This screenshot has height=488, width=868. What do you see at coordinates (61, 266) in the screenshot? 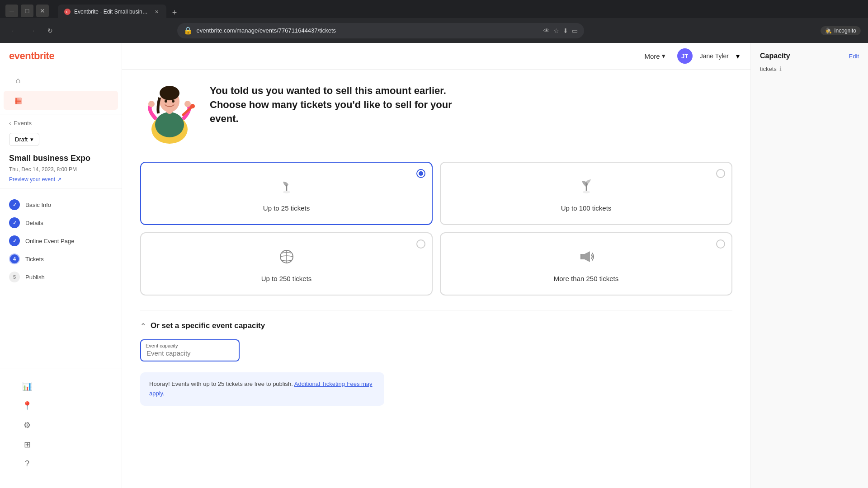
I see `sidebar: eventbrite ⌂ ▦ ‹ Events Draft ▾ Small bu…` at bounding box center [61, 266].